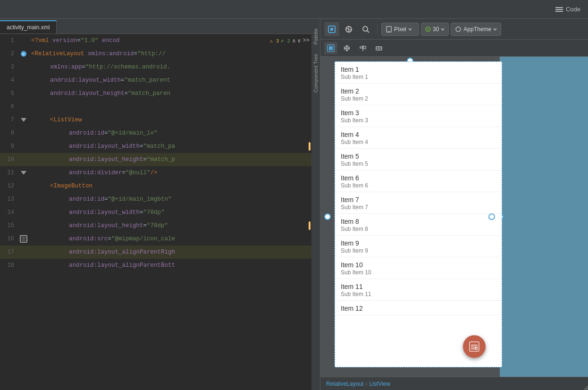 The height and width of the screenshot is (390, 588). I want to click on list-item-sub: Sub Item 4, so click(418, 142).